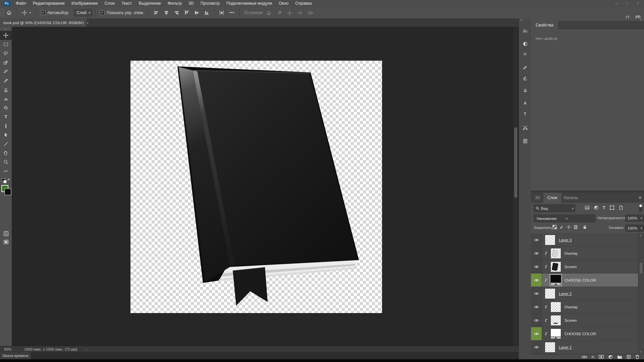 This screenshot has width=644, height=362. Describe the element at coordinates (525, 103) in the screenshot. I see `character-panel-icon: A` at that location.